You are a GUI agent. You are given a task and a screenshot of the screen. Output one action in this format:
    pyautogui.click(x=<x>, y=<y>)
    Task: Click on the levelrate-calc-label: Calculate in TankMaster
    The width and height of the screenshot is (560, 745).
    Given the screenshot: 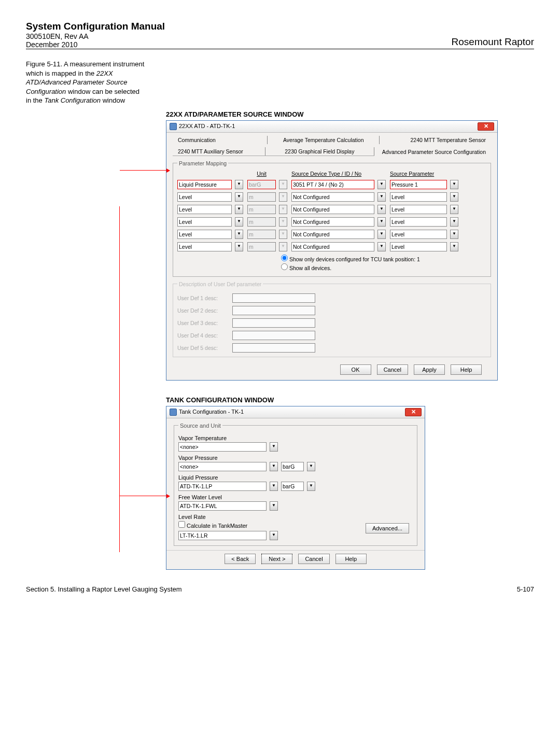 What is the action you would take?
    pyautogui.click(x=217, y=526)
    